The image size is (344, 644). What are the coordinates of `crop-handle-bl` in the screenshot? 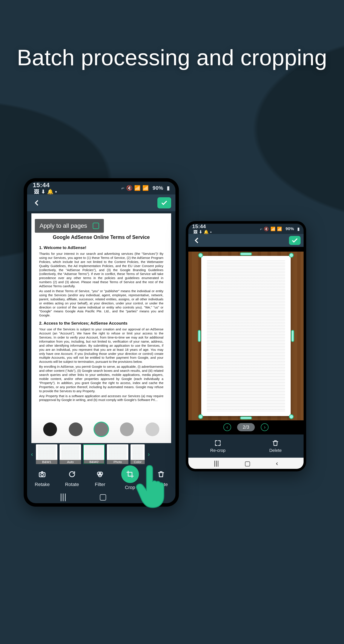 It's located at (201, 416).